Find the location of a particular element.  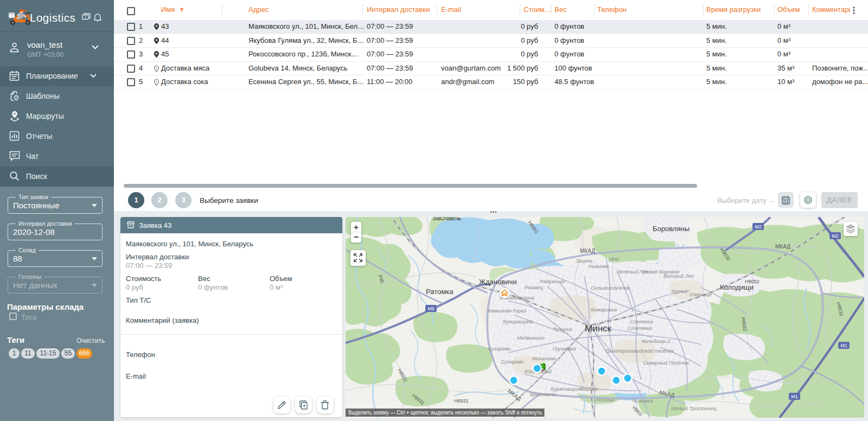

svg-text: Ратомка is located at coordinates (439, 292).